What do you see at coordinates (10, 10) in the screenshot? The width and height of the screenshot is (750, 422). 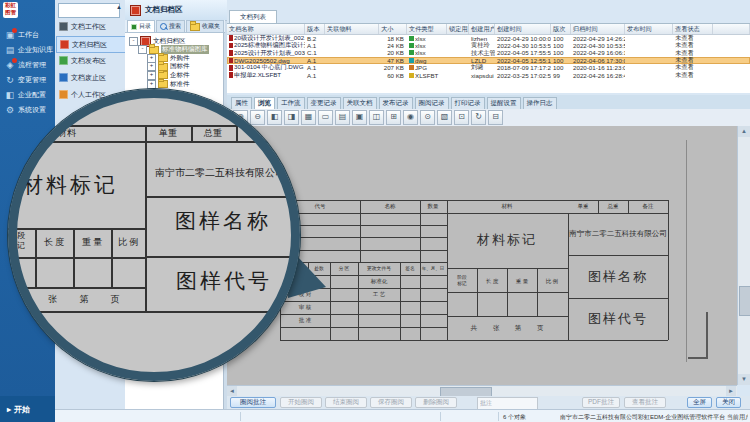 I see `app-logo: 彩虹图管` at bounding box center [10, 10].